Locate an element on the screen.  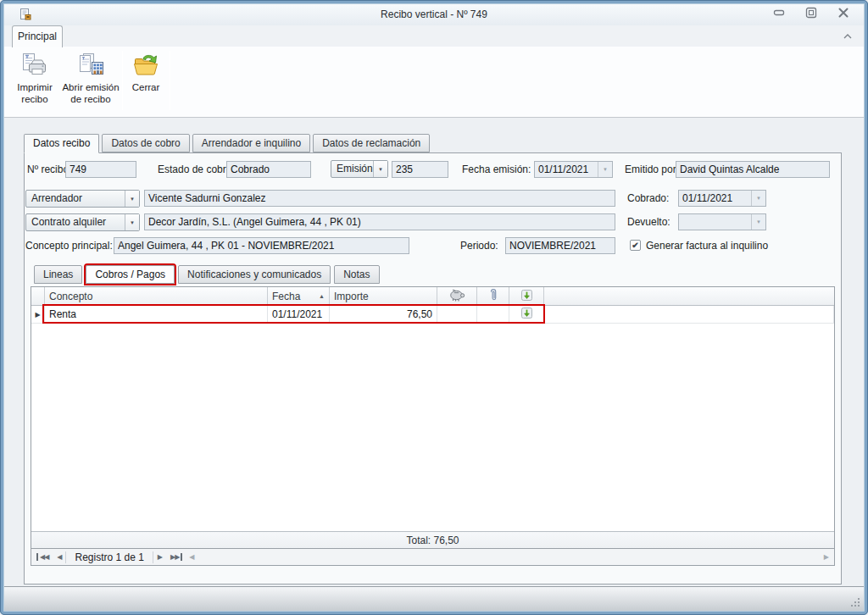
column-header-piggy is located at coordinates (458, 296).